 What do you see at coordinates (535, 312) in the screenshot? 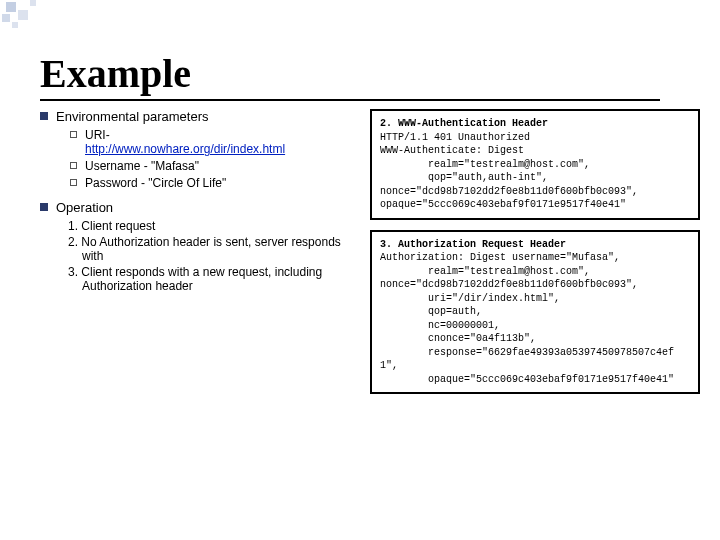
I see `code-line: qop=auth,` at bounding box center [535, 312].